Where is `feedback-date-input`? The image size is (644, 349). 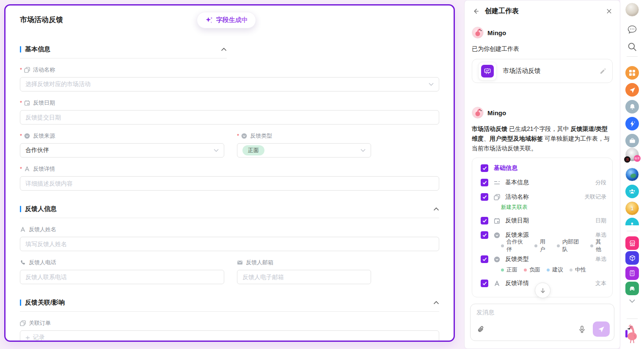
feedback-date-input is located at coordinates (229, 117).